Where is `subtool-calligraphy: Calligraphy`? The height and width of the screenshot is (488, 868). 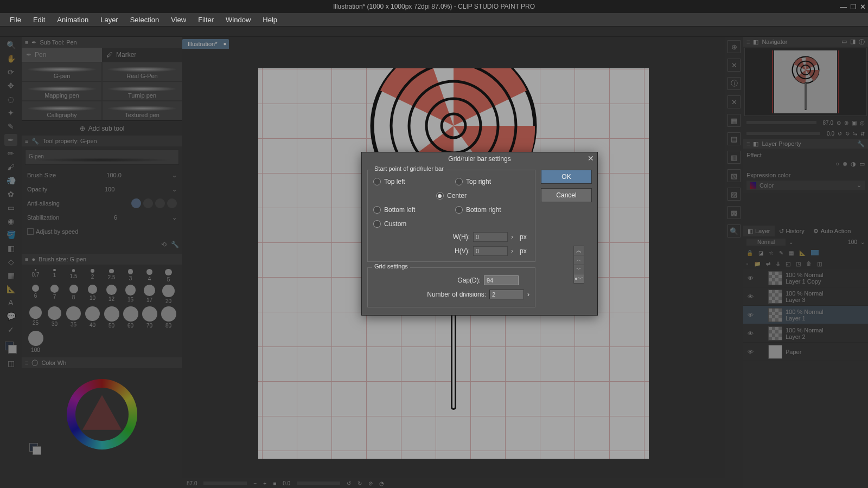 subtool-calligraphy: Calligraphy is located at coordinates (62, 111).